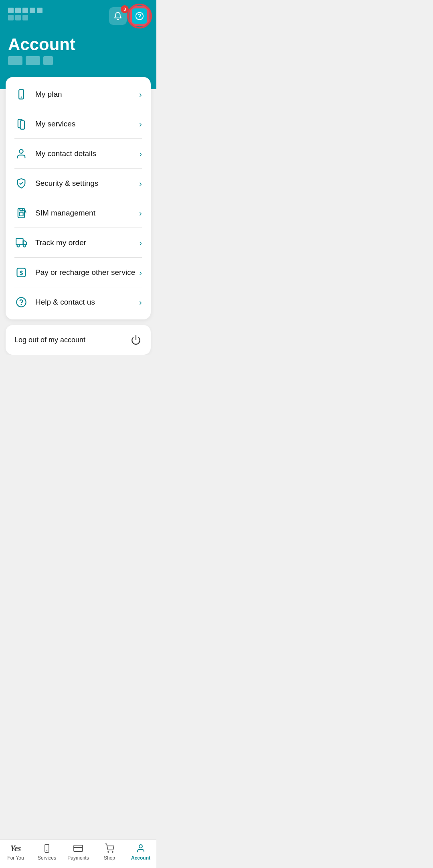 Image resolution: width=433 pixels, height=868 pixels. Describe the element at coordinates (78, 154) in the screenshot. I see `menu-item-contact-details: My contact details ›` at that location.